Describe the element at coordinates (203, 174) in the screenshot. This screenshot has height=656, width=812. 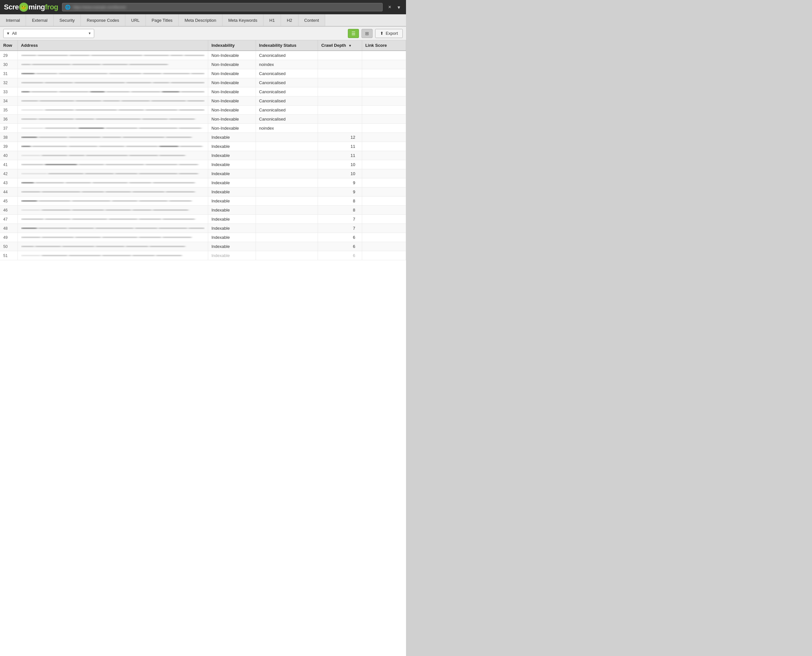
I see `table-row: 42Indexable10` at that location.